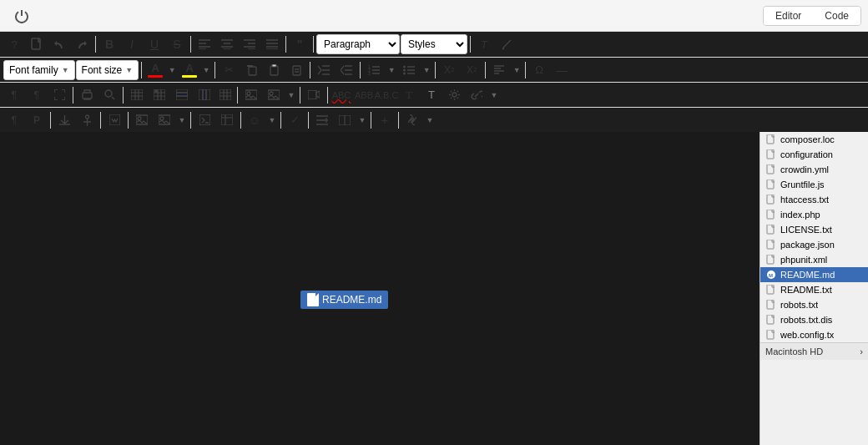  I want to click on unordered-list-dropdown: ▼, so click(426, 70).